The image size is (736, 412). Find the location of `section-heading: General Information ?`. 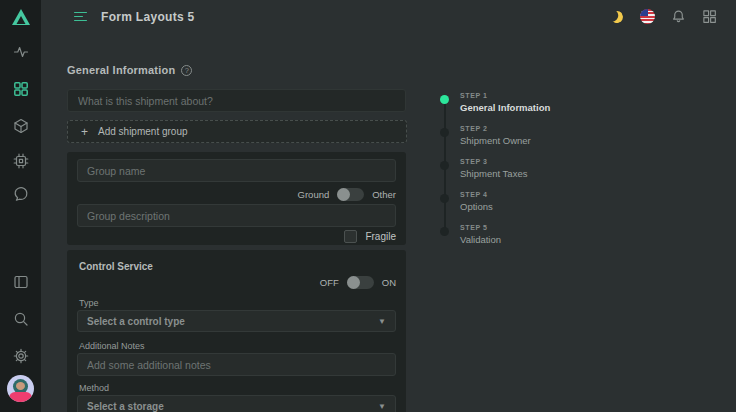

section-heading: General Information ? is located at coordinates (130, 70).